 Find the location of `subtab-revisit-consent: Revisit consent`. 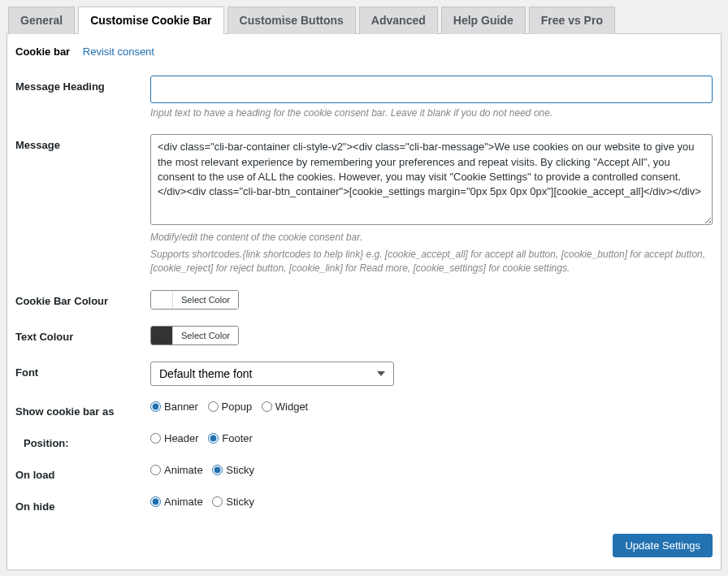

subtab-revisit-consent: Revisit consent is located at coordinates (117, 54).